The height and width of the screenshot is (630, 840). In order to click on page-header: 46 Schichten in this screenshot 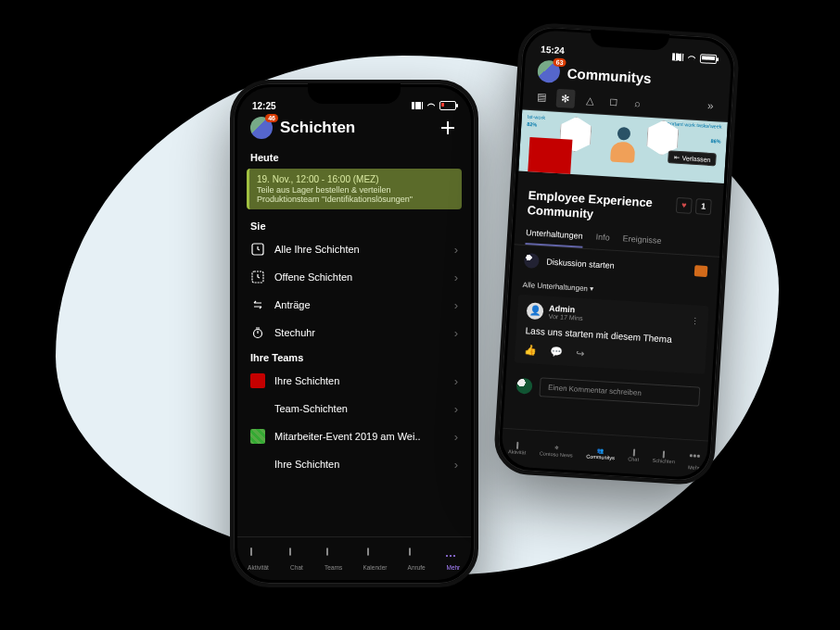, I will do `click(354, 130)`.